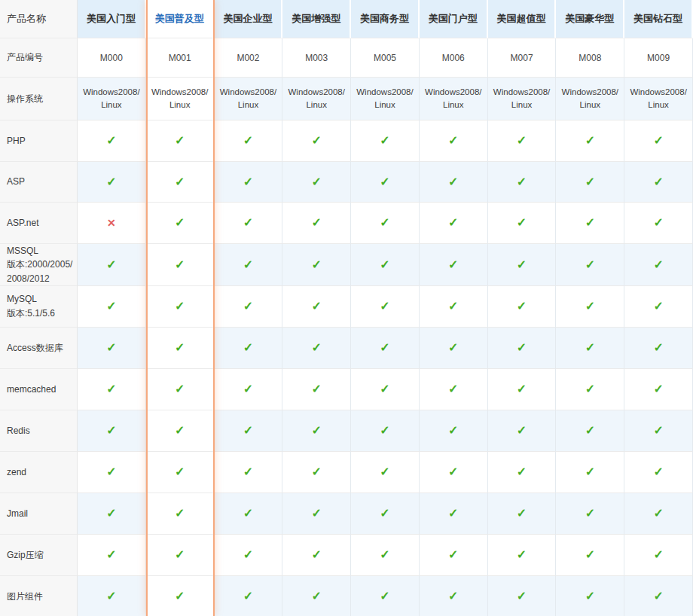  I want to click on product-name-label: 美国商务型, so click(384, 19).